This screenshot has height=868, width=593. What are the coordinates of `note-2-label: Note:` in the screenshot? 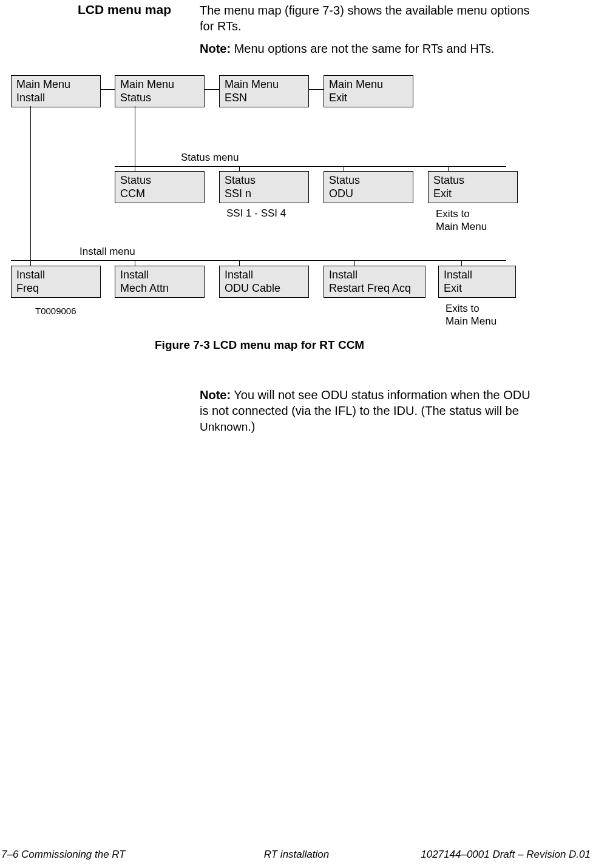 It's located at (215, 395).